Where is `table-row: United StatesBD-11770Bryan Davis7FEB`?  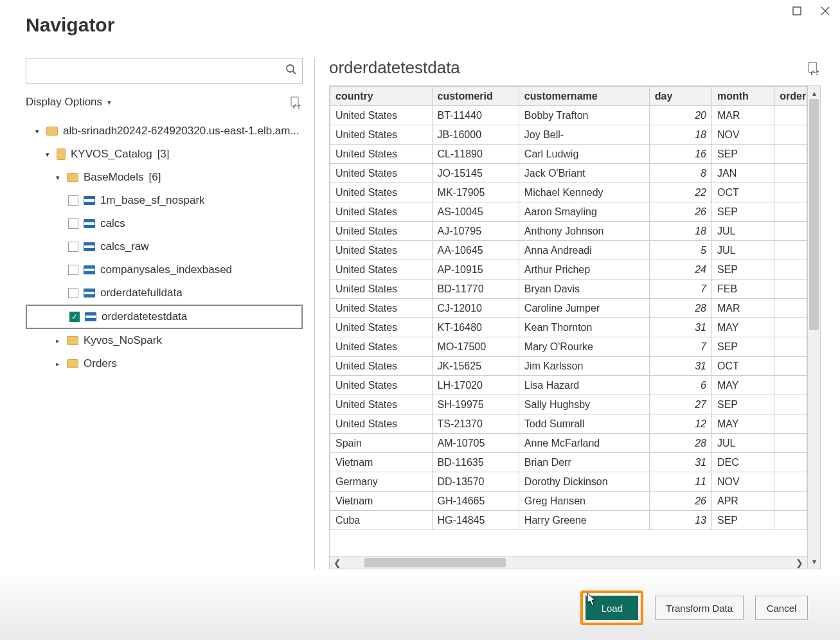 table-row: United StatesBD-11770Bryan Davis7FEB is located at coordinates (569, 289).